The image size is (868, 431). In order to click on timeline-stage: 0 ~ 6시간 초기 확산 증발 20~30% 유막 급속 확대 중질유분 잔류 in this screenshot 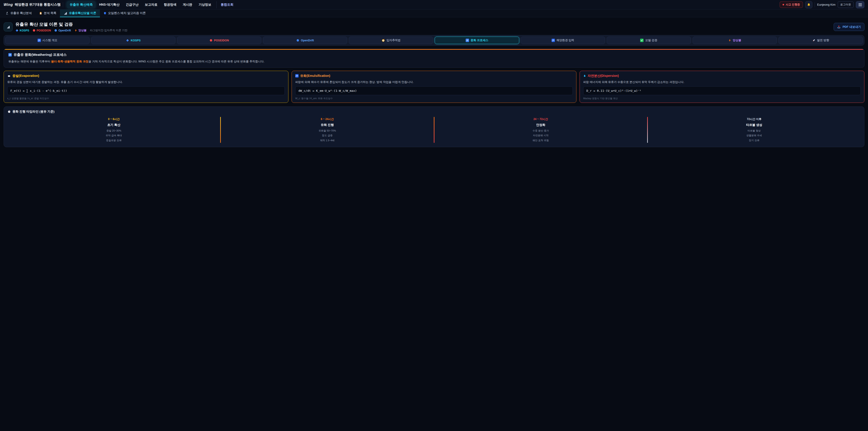, I will do `click(114, 130)`.